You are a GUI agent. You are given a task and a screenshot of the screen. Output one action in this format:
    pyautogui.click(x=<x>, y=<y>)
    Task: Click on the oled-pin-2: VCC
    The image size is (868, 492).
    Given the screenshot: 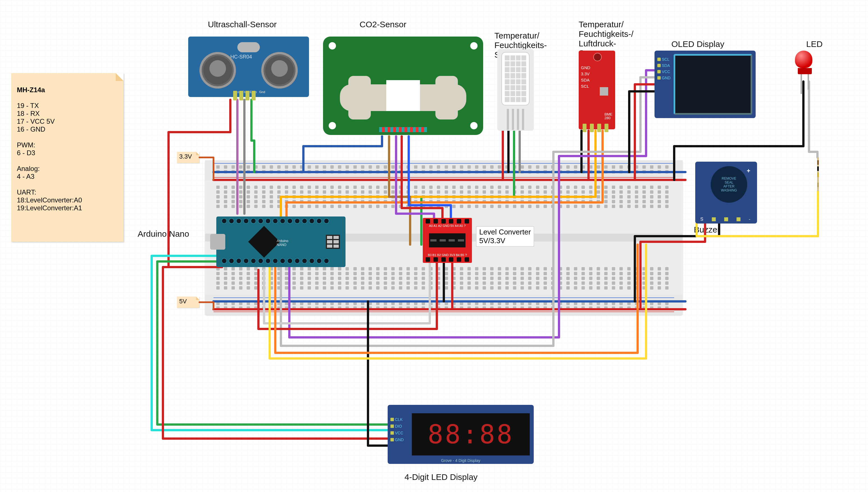 What is the action you would take?
    pyautogui.click(x=666, y=72)
    